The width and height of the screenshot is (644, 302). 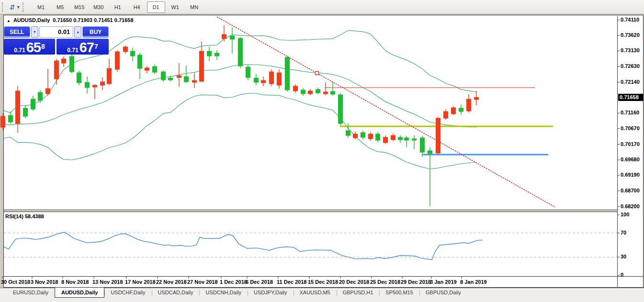 I want to click on time-axis-label: 15 Dec 2018, so click(x=323, y=282).